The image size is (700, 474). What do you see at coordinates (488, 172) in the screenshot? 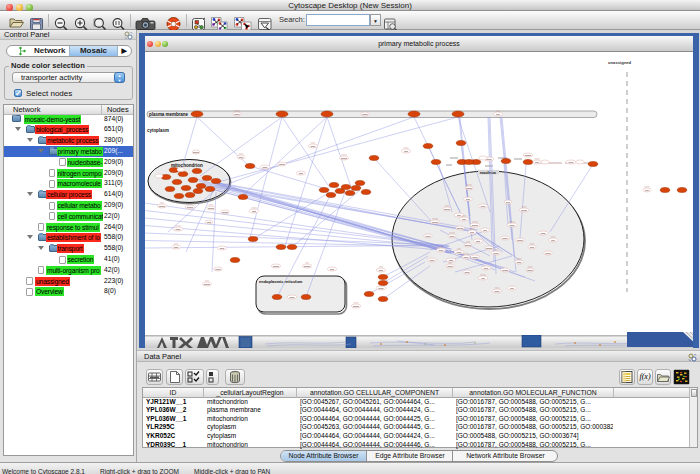
I see `svg-text: nucleus` at bounding box center [488, 172].